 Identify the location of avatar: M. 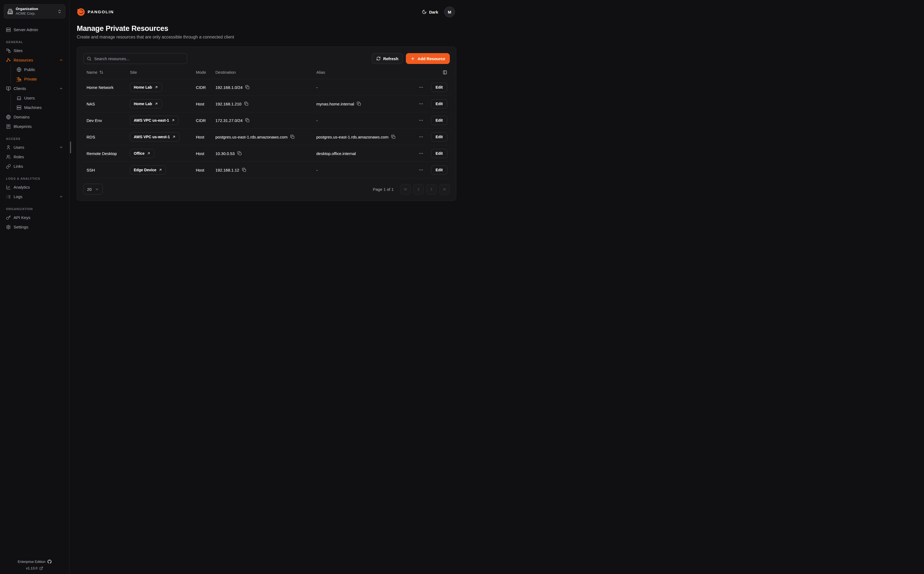
(449, 12).